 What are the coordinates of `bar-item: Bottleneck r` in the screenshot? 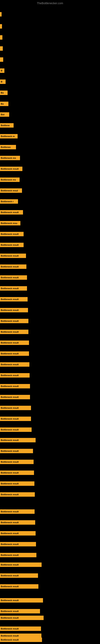 It's located at (9, 202).